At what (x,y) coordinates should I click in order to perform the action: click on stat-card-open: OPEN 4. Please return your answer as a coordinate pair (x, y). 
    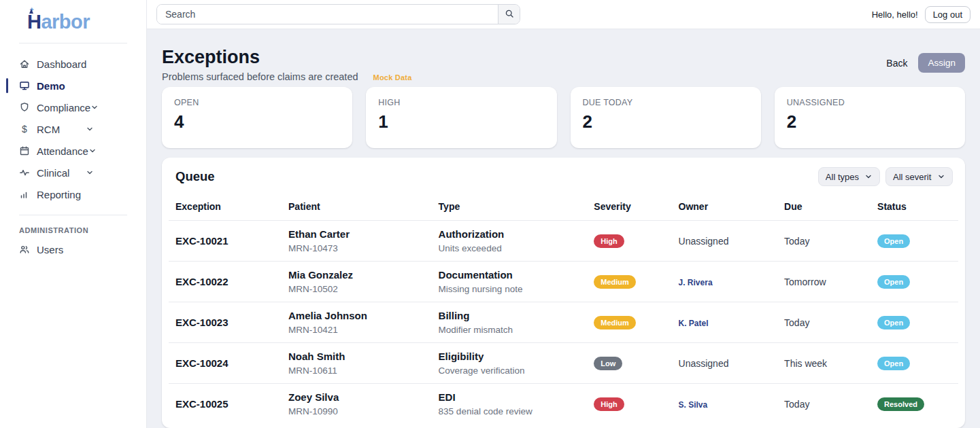
    Looking at the image, I should click on (257, 118).